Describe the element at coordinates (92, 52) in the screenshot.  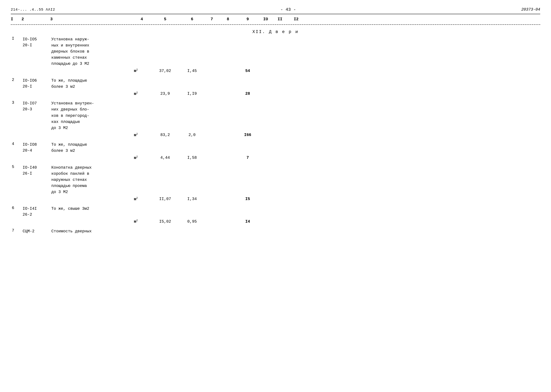
I see `row-desc: Установка наруж-ных и внутреннихдверных …` at that location.